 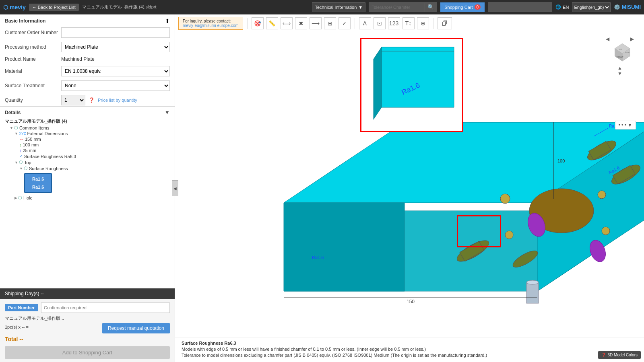 What do you see at coordinates (301, 23) in the screenshot?
I see `cross-dim-button: ✖` at bounding box center [301, 23].